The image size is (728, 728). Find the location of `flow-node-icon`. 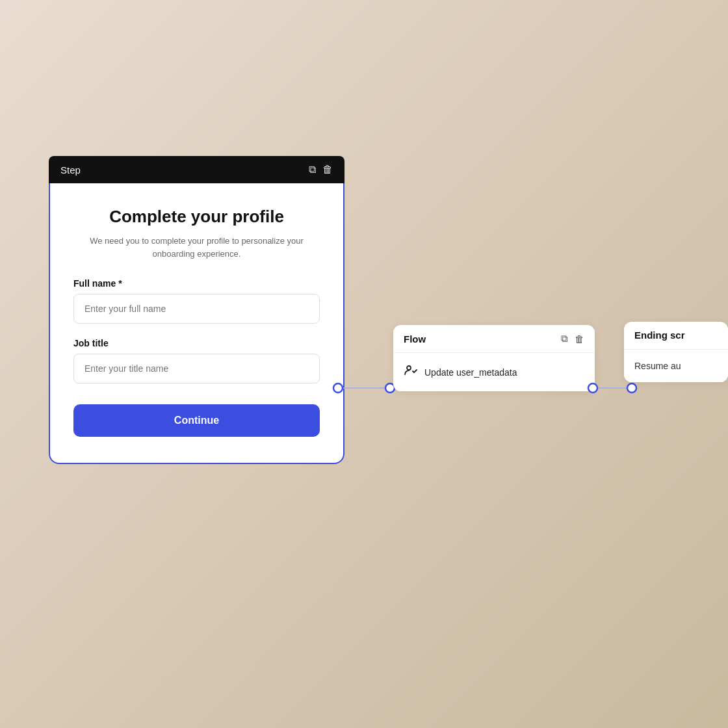

flow-node-icon is located at coordinates (411, 372).